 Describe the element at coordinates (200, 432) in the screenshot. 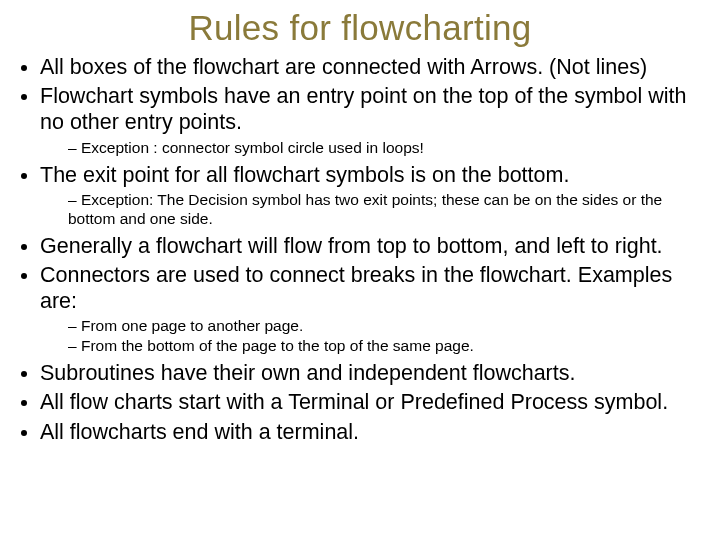

I see `list-item-text: All flowcharts end with a terminal.` at that location.